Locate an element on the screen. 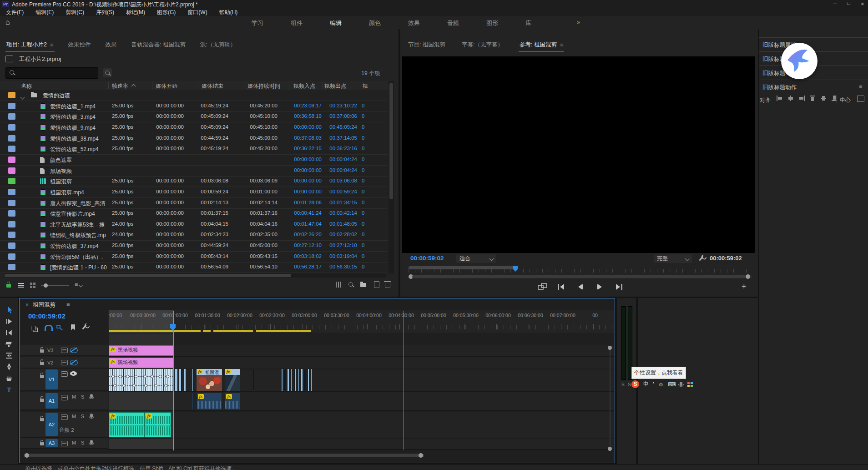 The height and width of the screenshot is (470, 868). item-name: 爱情的边疆_37.mp4 is located at coordinates (75, 247).